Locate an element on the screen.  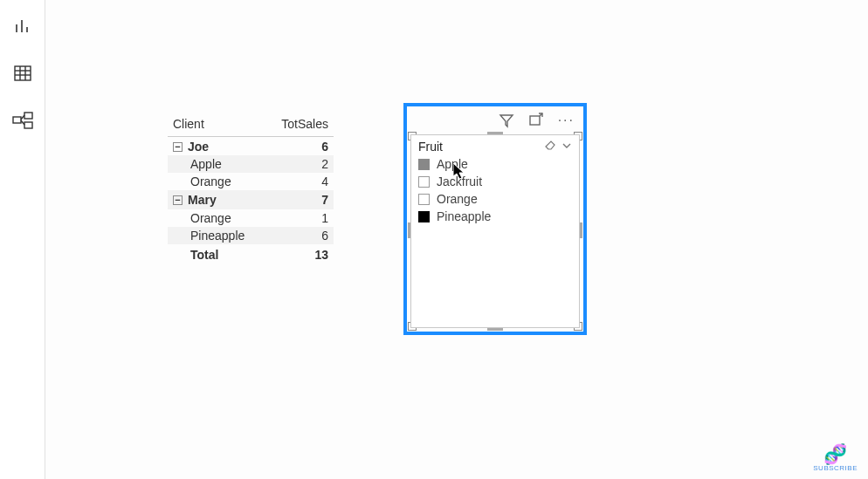
slicer-list: Apple Jackfruit Orange Pineapple is located at coordinates (495, 190).